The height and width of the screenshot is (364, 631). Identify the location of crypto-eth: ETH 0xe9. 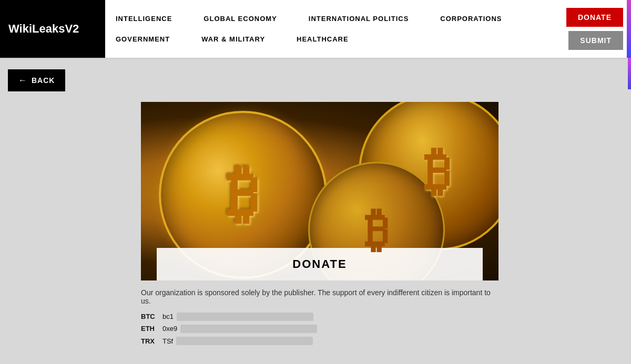
(386, 329).